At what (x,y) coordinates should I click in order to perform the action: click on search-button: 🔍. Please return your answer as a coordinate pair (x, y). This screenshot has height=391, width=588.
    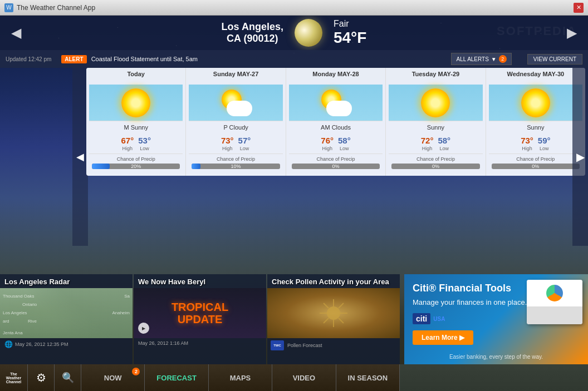
    Looking at the image, I should click on (68, 378).